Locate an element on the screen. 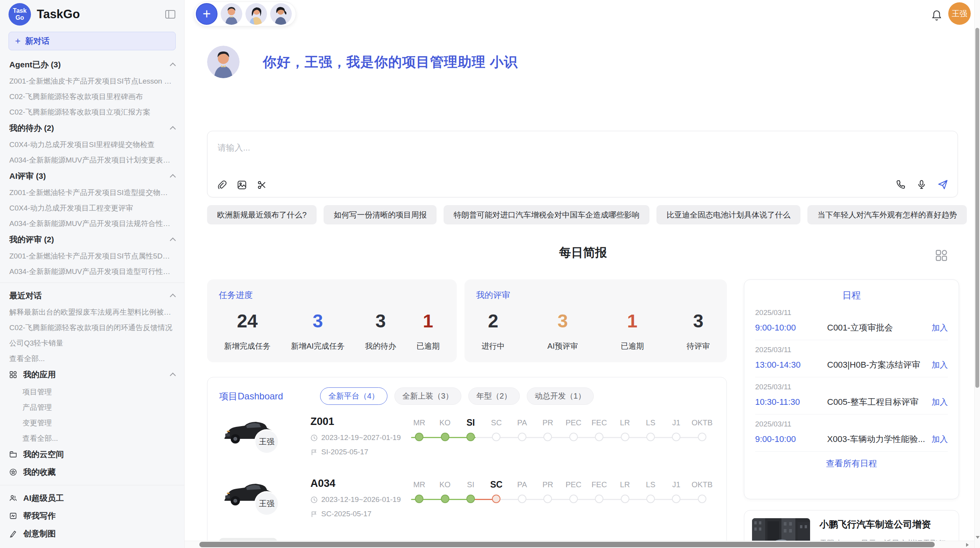 This screenshot has width=980, height=548. list-item: A034-全新新能源MUV产品开发项目法规符合性评审 is located at coordinates (92, 223).